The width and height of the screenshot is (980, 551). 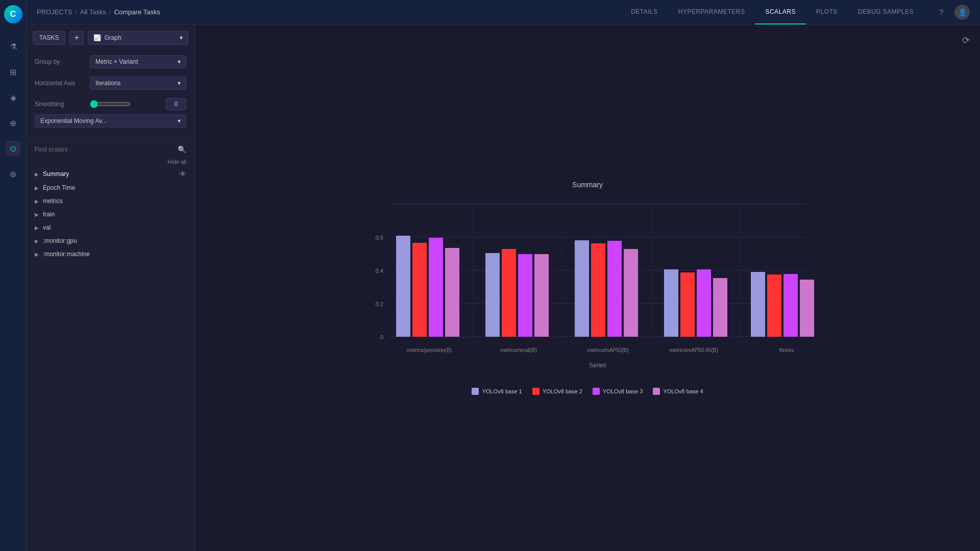 I want to click on scalar-group-epoch-time: ▶ Epoch Time, so click(x=110, y=188).